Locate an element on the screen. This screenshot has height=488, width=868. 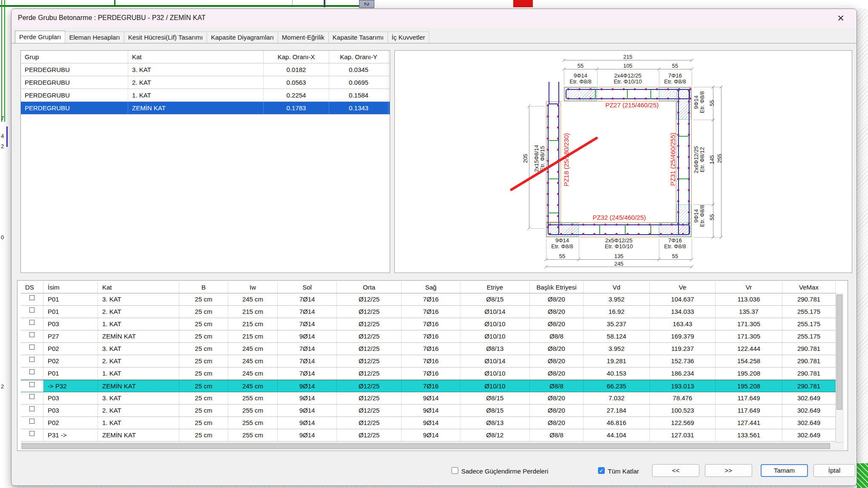
wall-table-row: P31 ->ZEMİN KAT25 cm255 cm9Ø14Ø12/259Ø14… is located at coordinates (428, 435).